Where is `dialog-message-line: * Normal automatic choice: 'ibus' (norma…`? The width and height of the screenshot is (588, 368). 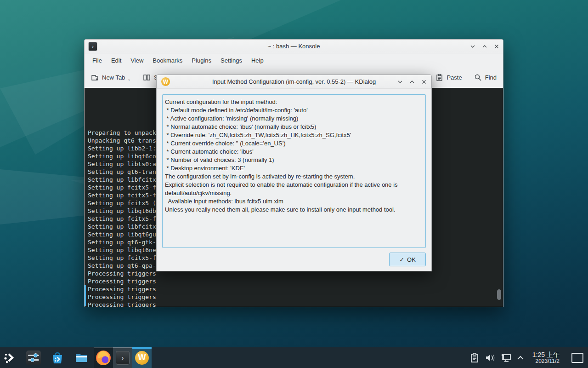 dialog-message-line: * Normal automatic choice: 'ibus' (norma… is located at coordinates (294, 127).